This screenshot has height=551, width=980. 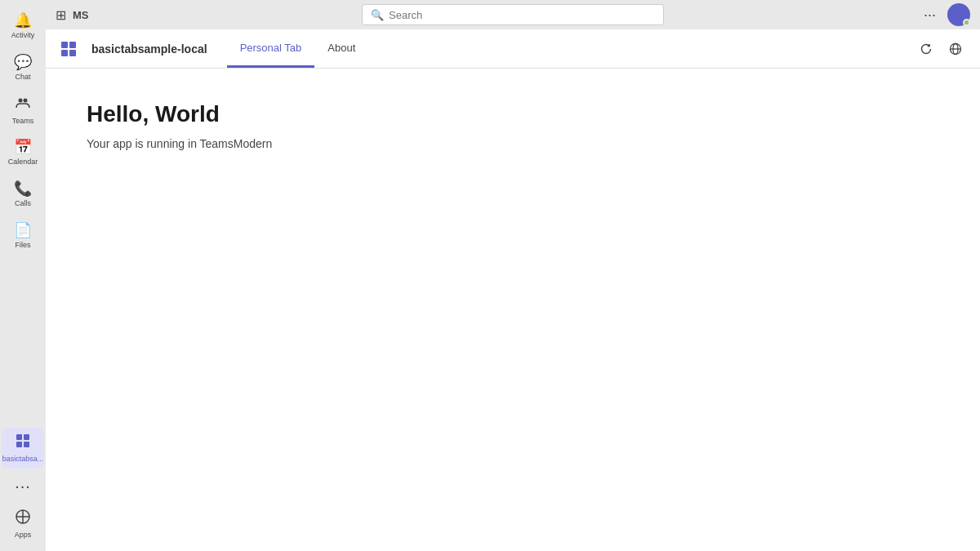 I want to click on page-subtitle: Your app is running in TeamsModern, so click(x=513, y=144).